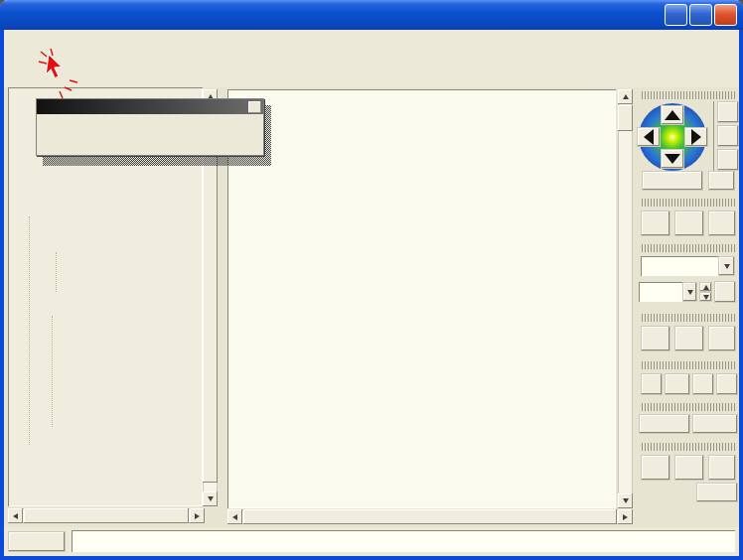 The width and height of the screenshot is (743, 560). I want to click on data-check-button, so click(689, 339).